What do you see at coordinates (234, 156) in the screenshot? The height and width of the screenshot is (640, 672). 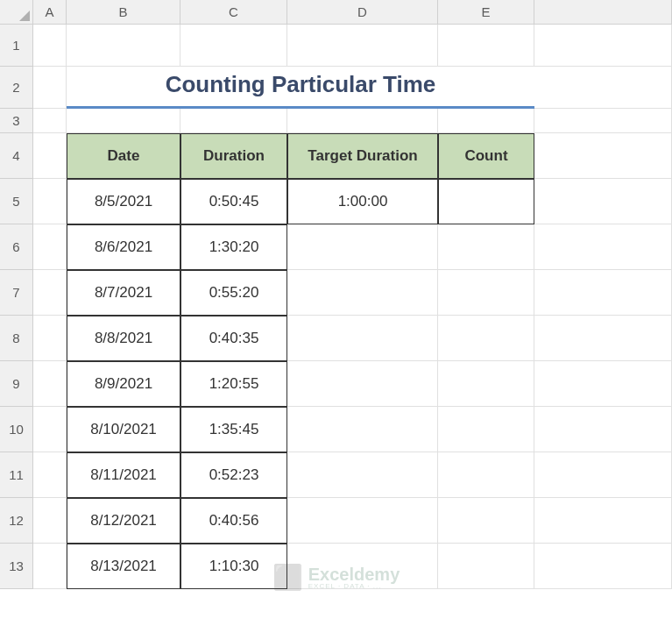 I see `header-duration: Duration` at bounding box center [234, 156].